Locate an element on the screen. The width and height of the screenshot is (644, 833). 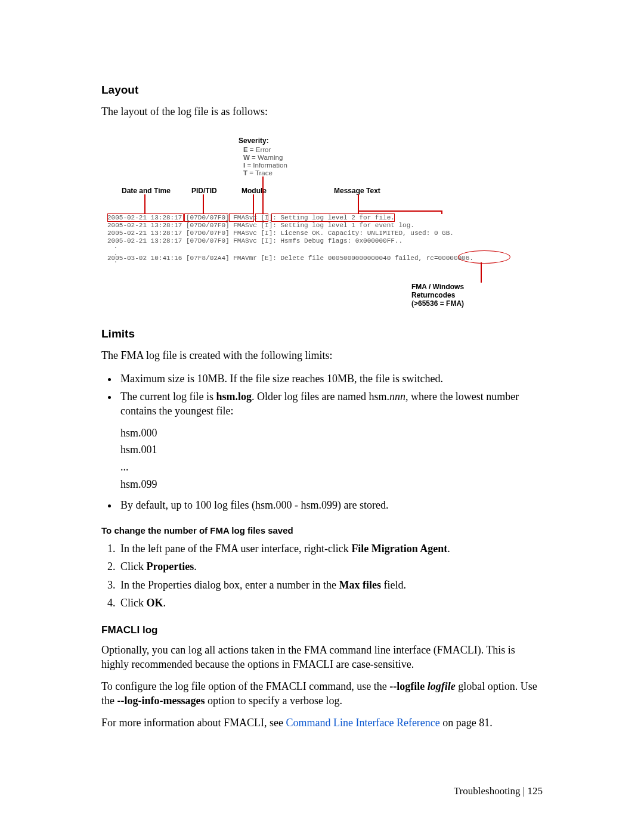
pointer-severity is located at coordinates (263, 196).